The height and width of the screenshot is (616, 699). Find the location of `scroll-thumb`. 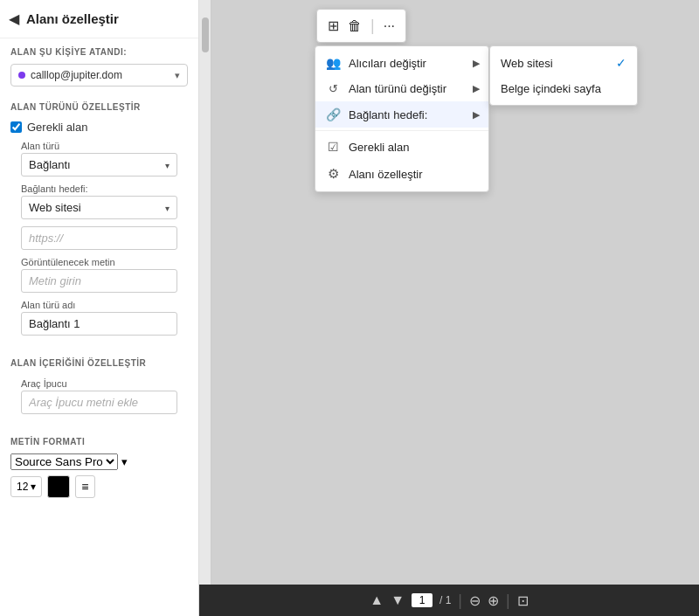

scroll-thumb is located at coordinates (205, 35).